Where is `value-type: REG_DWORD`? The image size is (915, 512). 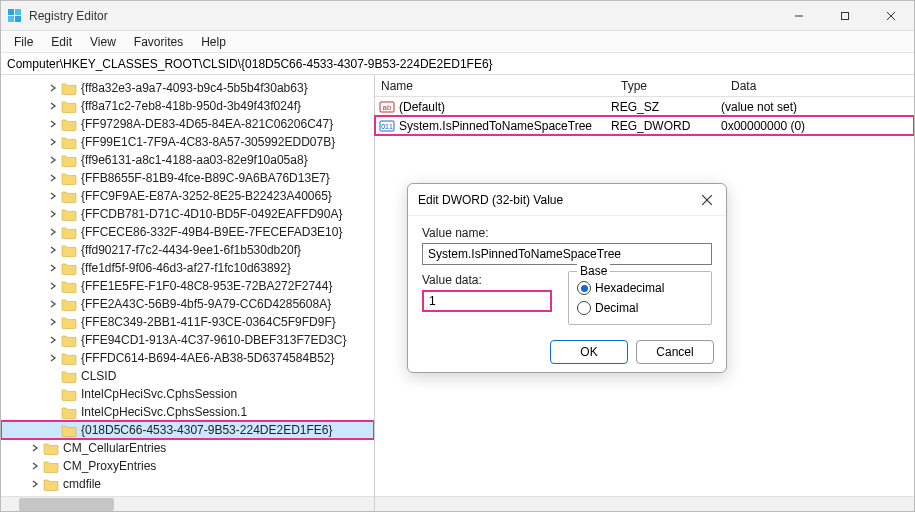
value-type: REG_DWORD is located at coordinates (666, 126).